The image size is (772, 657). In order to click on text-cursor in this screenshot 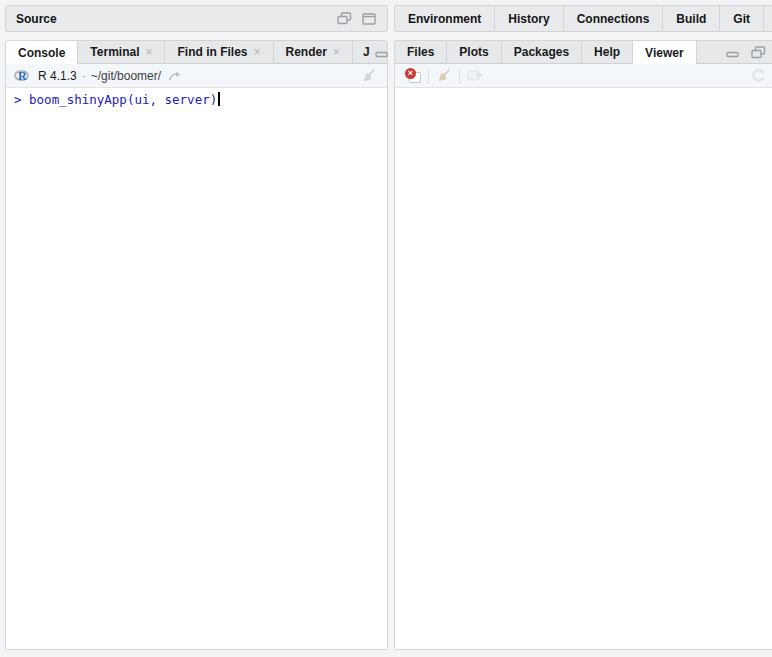, I will do `click(219, 99)`.